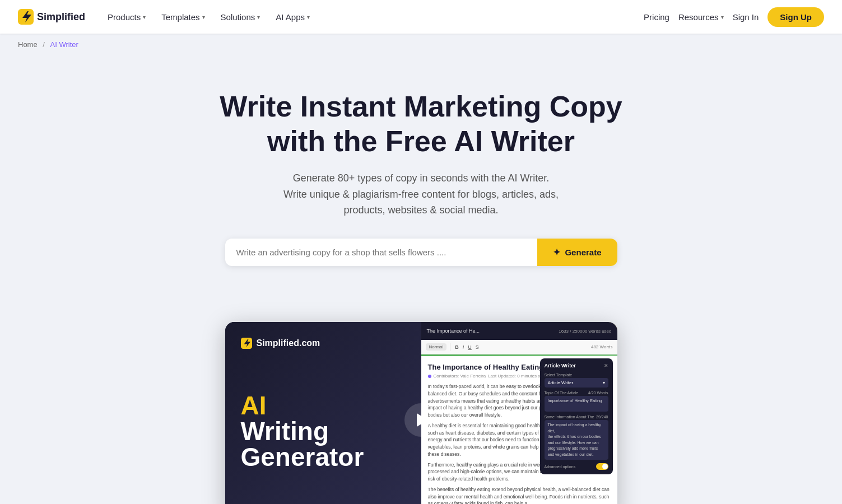 This screenshot has height=504, width=842. What do you see at coordinates (477, 347) in the screenshot?
I see `strikethrough-icon: S` at bounding box center [477, 347].